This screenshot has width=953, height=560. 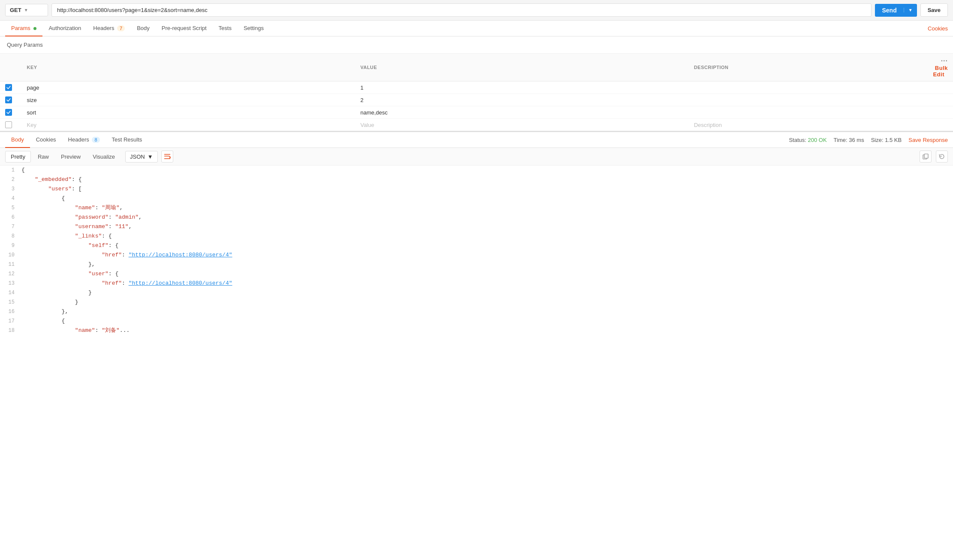 I want to click on json-line-15: 15 }, so click(x=476, y=302).